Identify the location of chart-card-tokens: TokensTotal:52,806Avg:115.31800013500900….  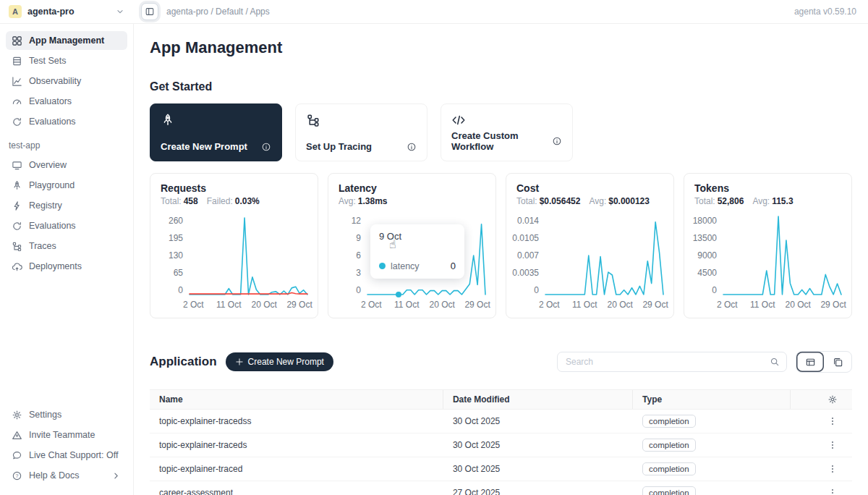
(768, 246).